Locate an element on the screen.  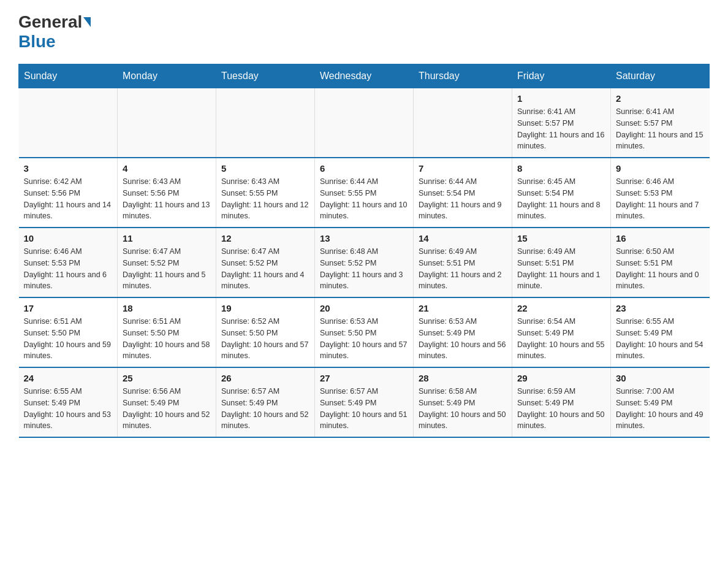
day-info: Sunrise: 6:53 AM Sunset: 5:50 PM Dayligh… is located at coordinates (364, 339).